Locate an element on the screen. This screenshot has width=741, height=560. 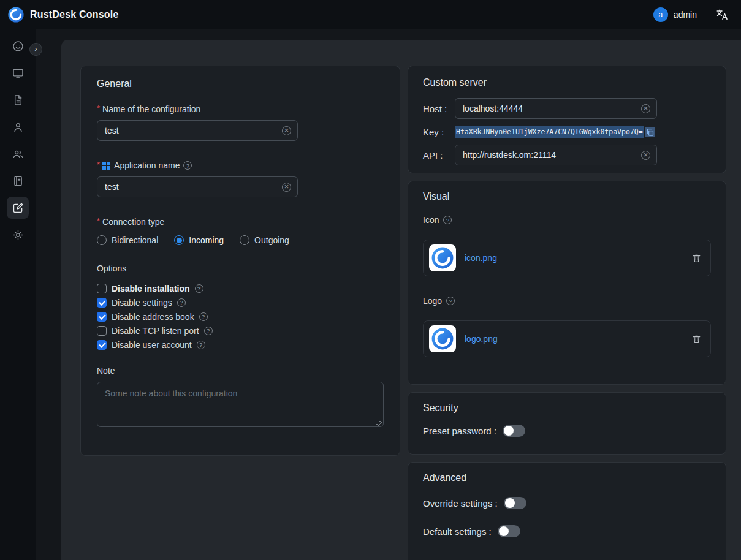
api-row: API : ✕ is located at coordinates (567, 155).